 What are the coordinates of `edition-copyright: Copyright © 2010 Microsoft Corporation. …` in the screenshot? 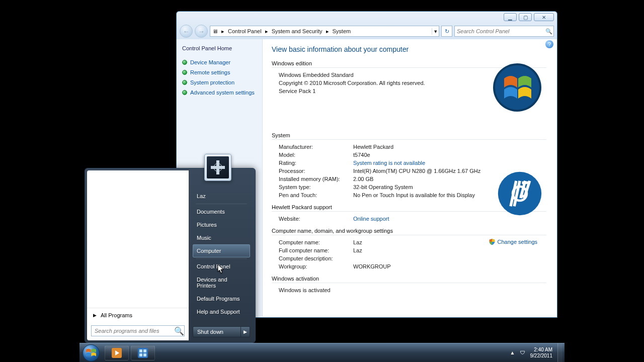 It's located at (352, 83).